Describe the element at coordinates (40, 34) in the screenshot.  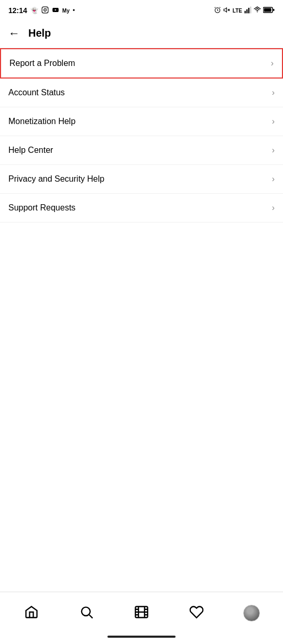
I see `page-title: Help` at that location.